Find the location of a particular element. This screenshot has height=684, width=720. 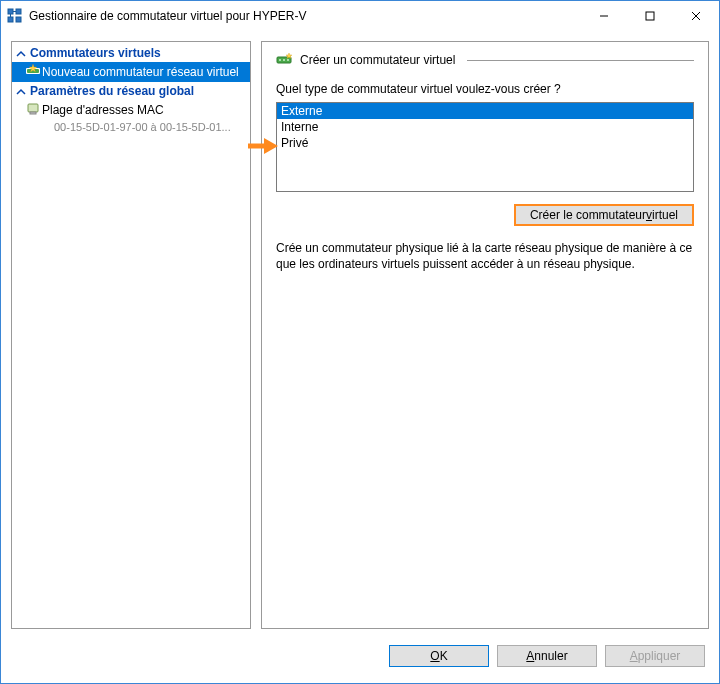

button-label-post: nnuler is located at coordinates (550, 656).